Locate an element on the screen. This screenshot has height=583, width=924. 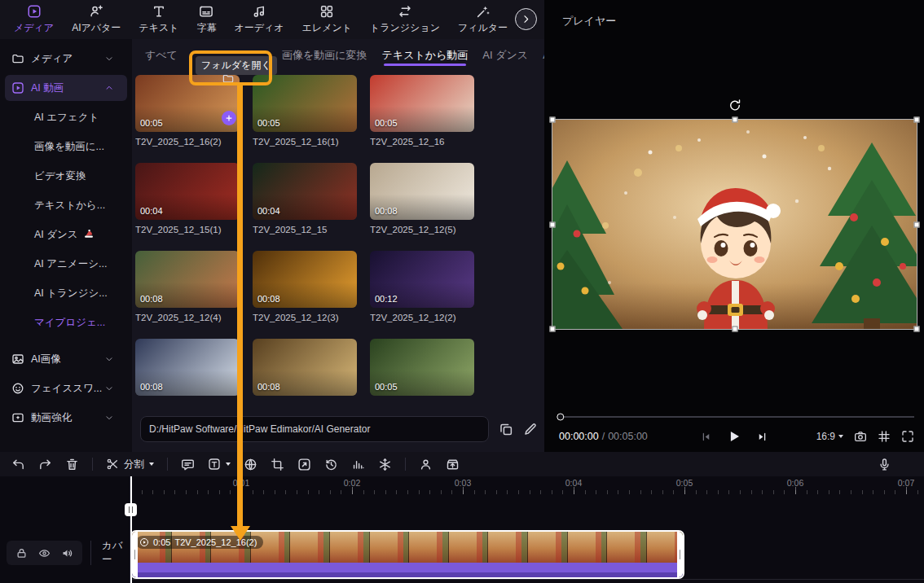
playhead is located at coordinates (131, 529).